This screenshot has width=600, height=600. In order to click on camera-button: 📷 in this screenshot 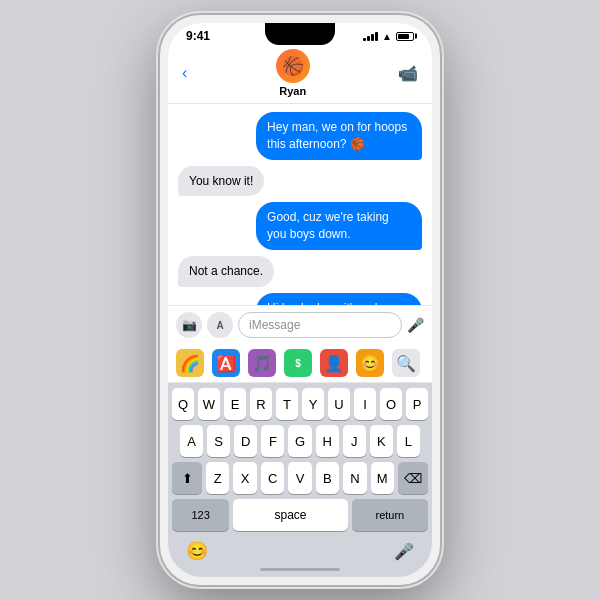, I will do `click(189, 325)`.